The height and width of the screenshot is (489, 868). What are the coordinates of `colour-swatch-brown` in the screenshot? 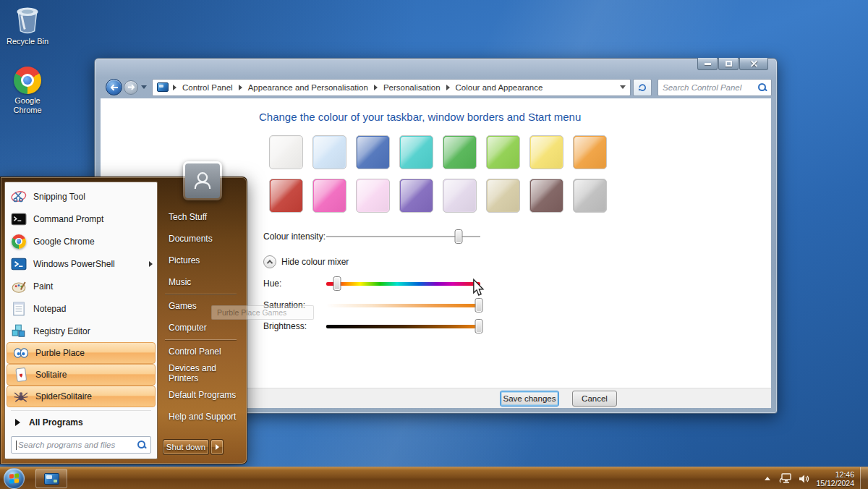 It's located at (547, 195).